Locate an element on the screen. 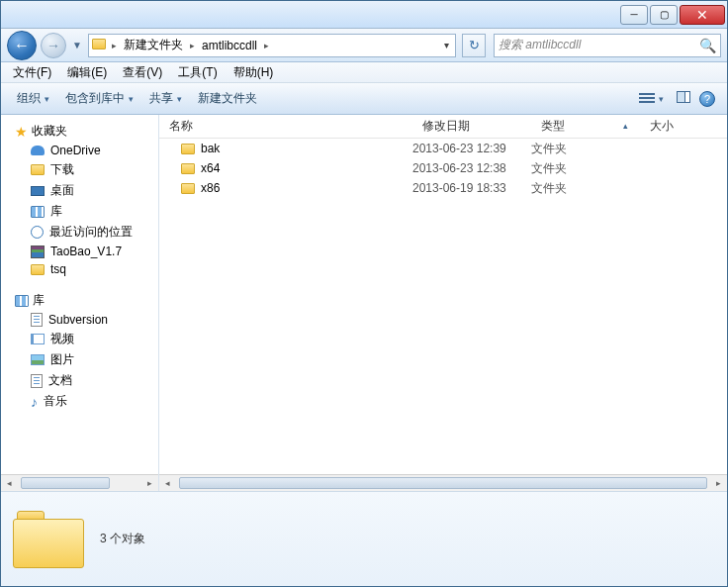  menu-file: 文件(F) is located at coordinates (32, 73).